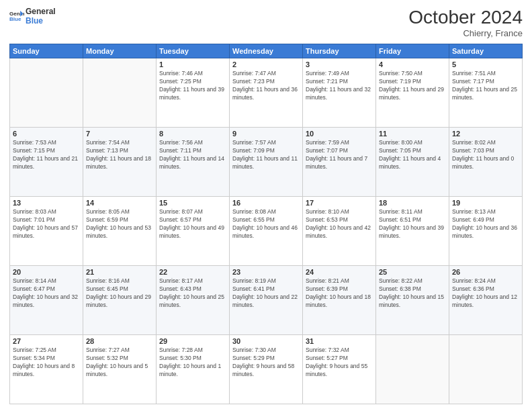  Describe the element at coordinates (47, 369) in the screenshot. I see `day-cell: 27Sunrise: 7:25 AMSunset: 5:34 PMDayligh…` at that location.